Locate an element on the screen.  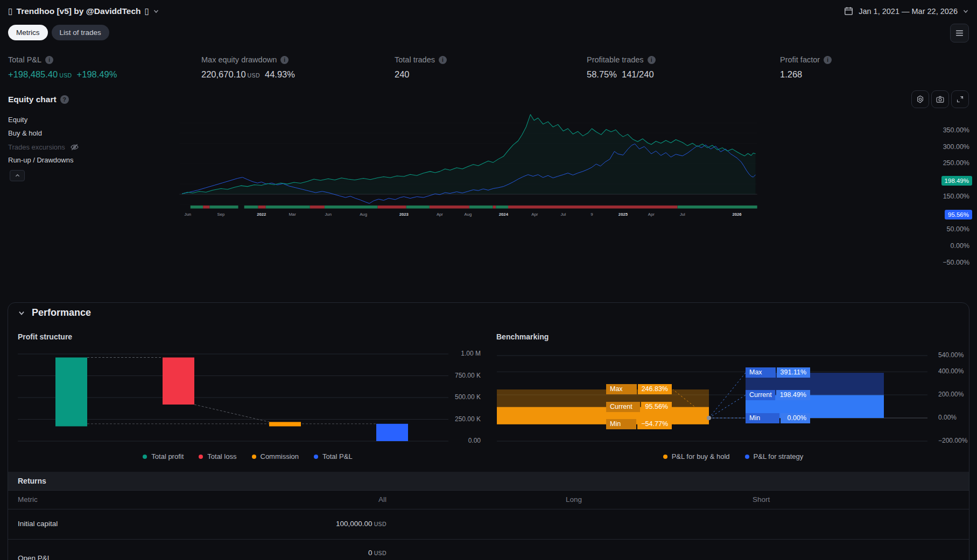
camera-icon is located at coordinates (940, 99).